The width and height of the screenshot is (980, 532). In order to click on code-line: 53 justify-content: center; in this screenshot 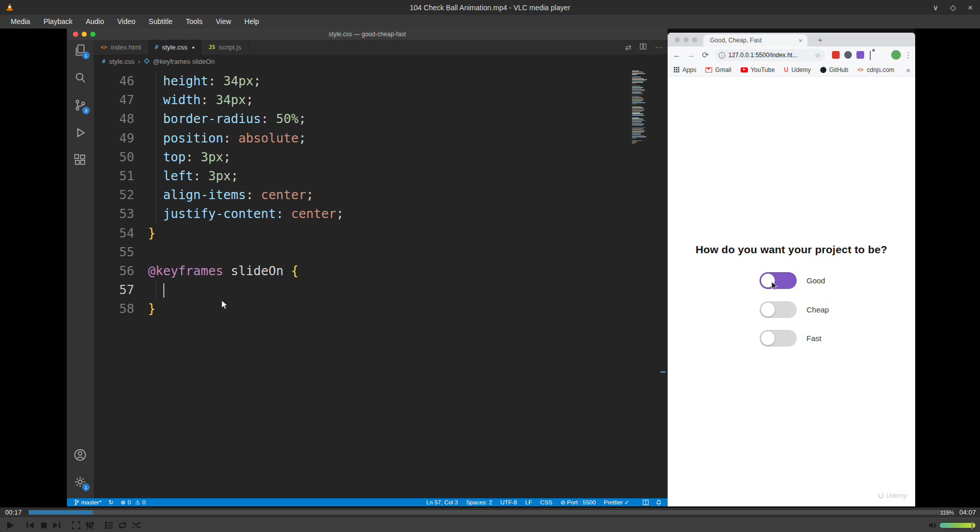, I will do `click(381, 213)`.